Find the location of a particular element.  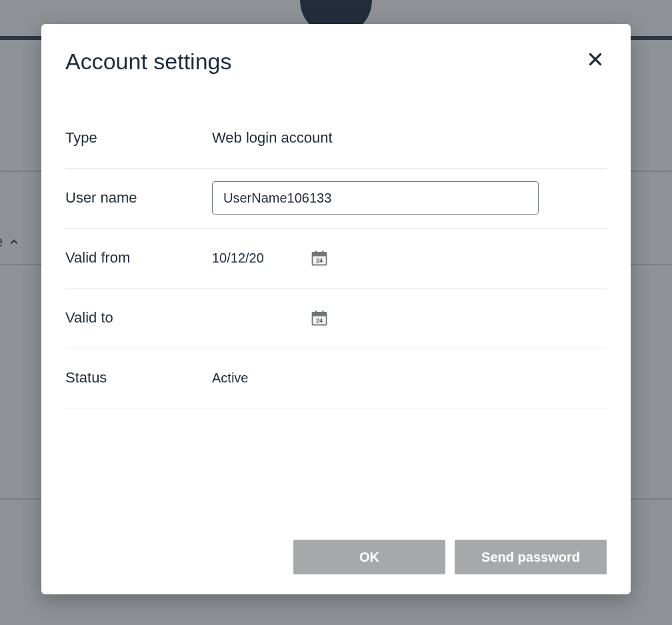

valid-to-datepicker-button: 24 is located at coordinates (319, 318).